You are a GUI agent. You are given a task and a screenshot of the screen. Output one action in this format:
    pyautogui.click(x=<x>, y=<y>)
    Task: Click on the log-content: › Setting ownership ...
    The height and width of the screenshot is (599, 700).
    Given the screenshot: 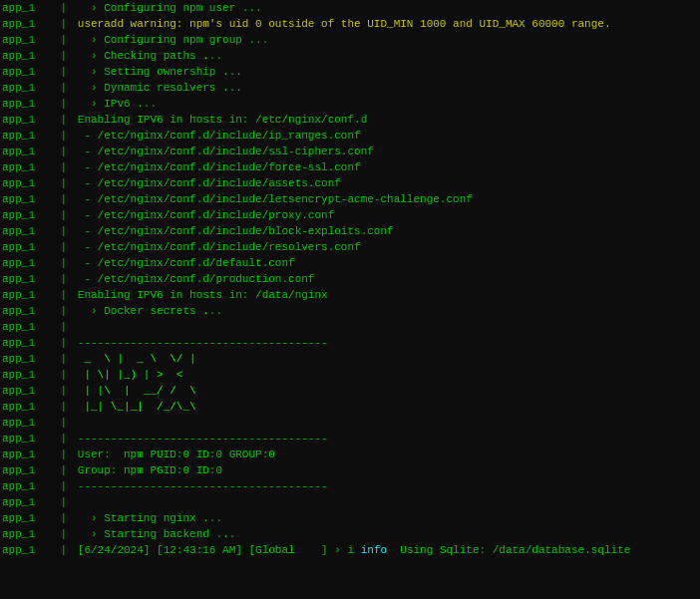 What is the action you would take?
    pyautogui.click(x=388, y=72)
    